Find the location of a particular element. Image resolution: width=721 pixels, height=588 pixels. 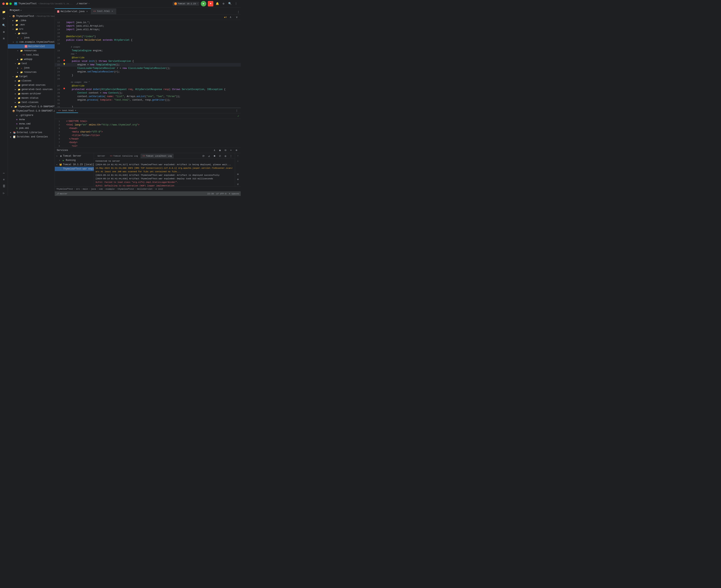

tree-test-html: ▶ <> test.html is located at coordinates (31, 55).